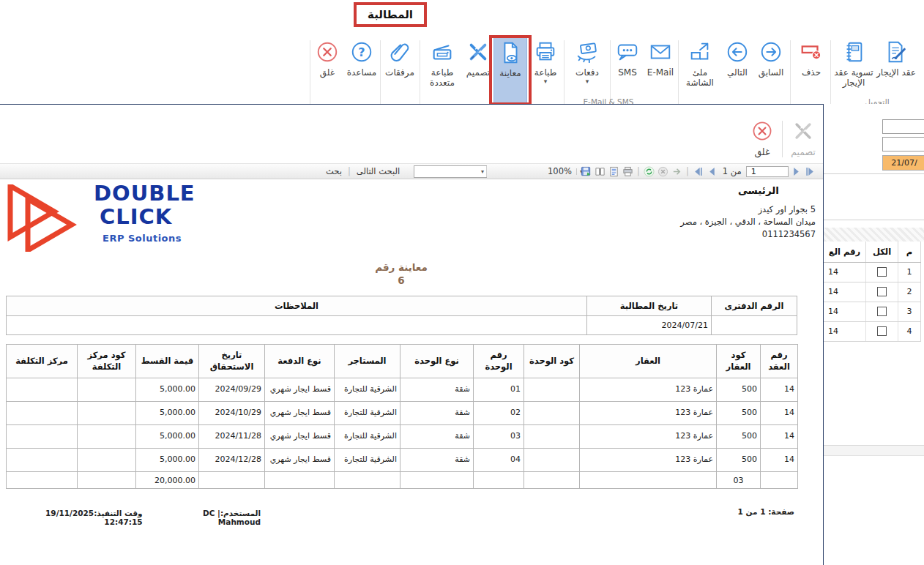 The width and height of the screenshot is (924, 565). I want to click on delete-button: حذف, so click(811, 70).